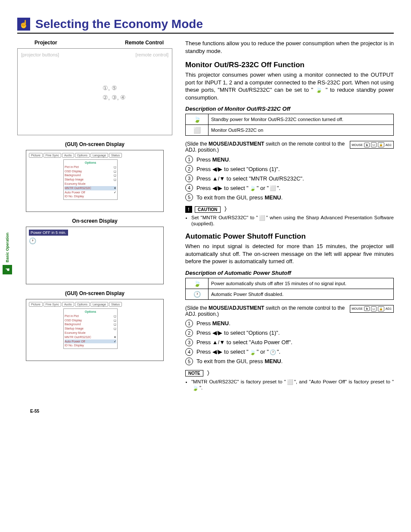  Describe the element at coordinates (357, 308) in the screenshot. I see `mouse-label-2: MOUSE` at that location.